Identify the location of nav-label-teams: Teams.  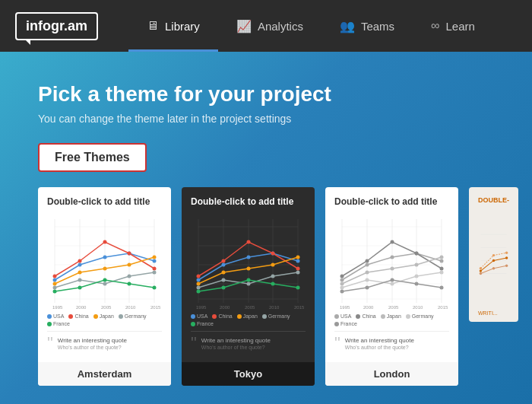
(378, 26).